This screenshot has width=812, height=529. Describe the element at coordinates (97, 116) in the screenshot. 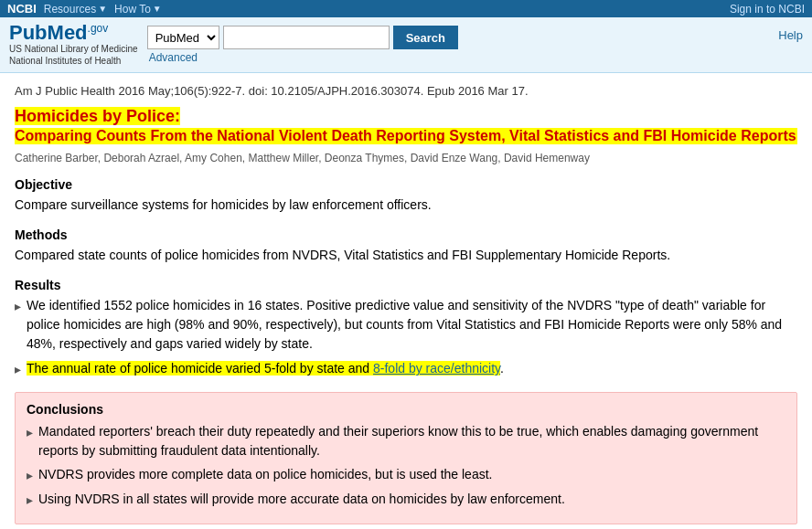

I see `article-title-part1: Homicides by Police:` at that location.